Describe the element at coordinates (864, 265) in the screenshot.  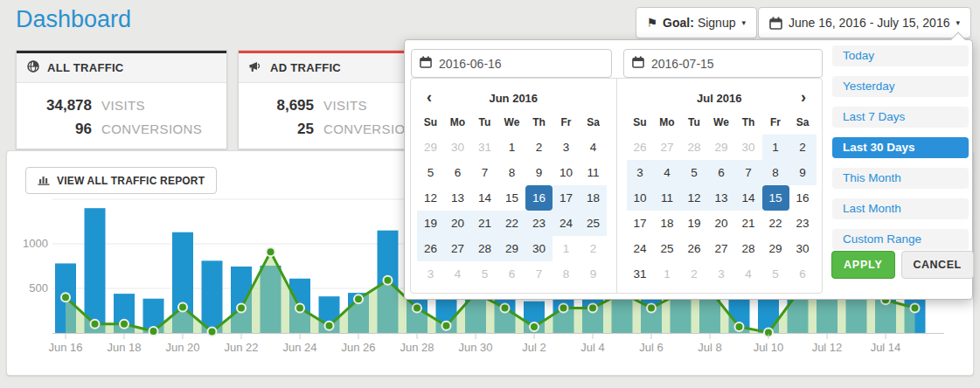
I see `apply-button: APPLY` at that location.